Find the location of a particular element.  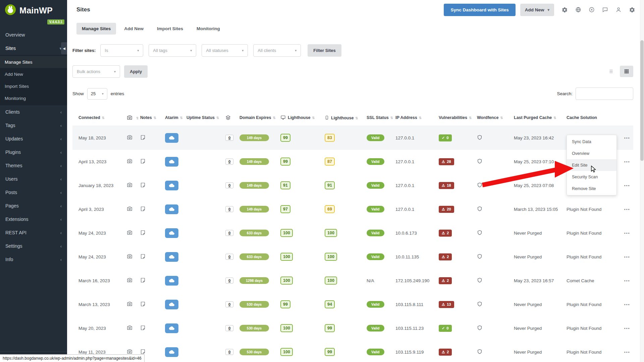

list-view-button is located at coordinates (611, 71).